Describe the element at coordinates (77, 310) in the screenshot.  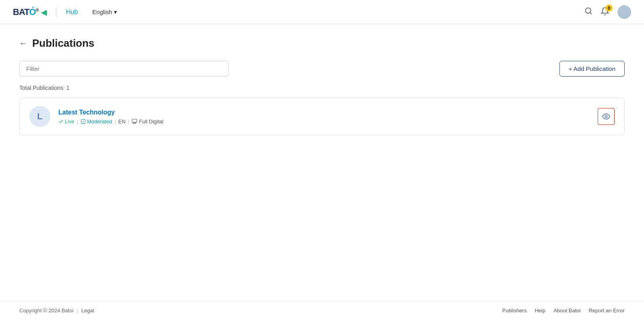
I see `footer-sep: |` at that location.